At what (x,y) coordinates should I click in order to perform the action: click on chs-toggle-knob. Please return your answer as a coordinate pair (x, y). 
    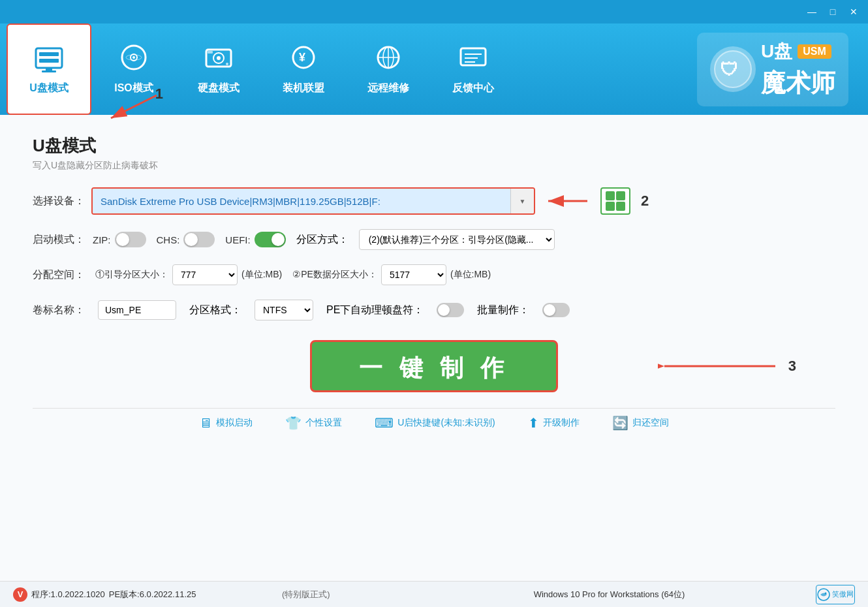
    Looking at the image, I should click on (191, 240).